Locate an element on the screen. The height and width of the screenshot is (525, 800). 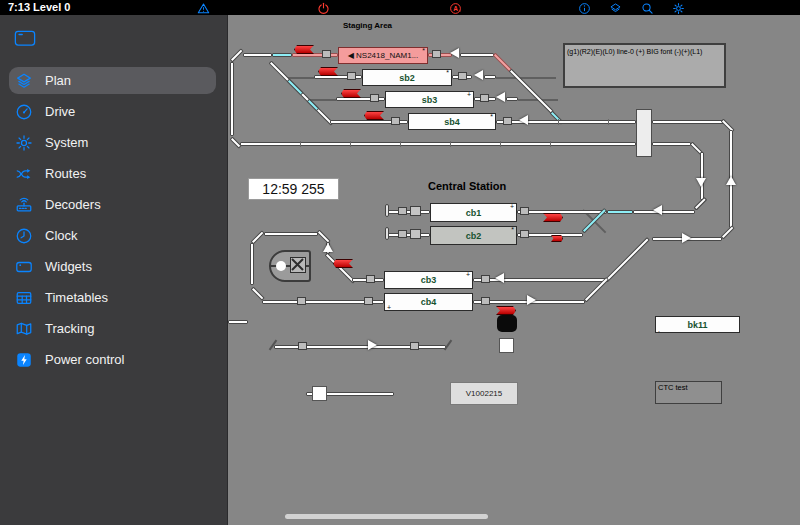
sidebar-item-label: Drive is located at coordinates (60, 112).